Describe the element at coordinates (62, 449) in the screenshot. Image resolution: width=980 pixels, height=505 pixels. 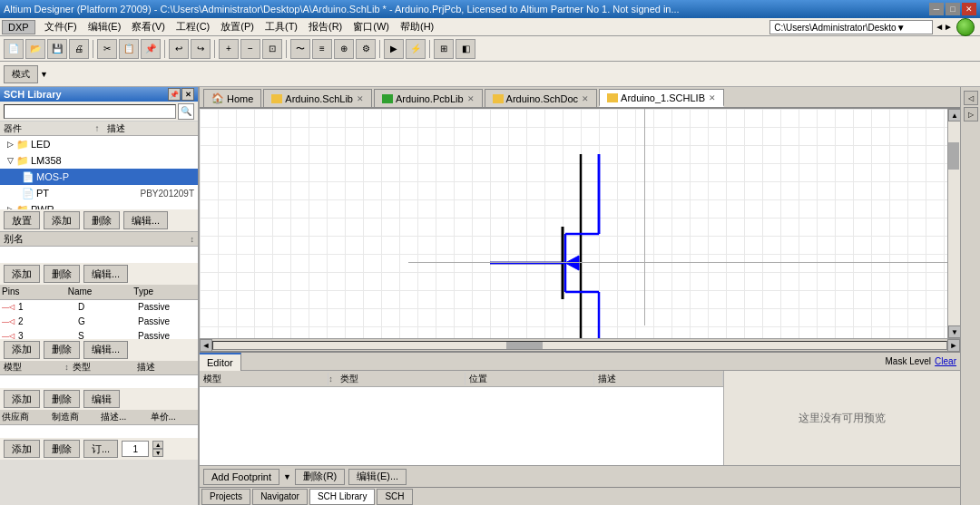
I see `delete-supplier-button: 删除` at that location.